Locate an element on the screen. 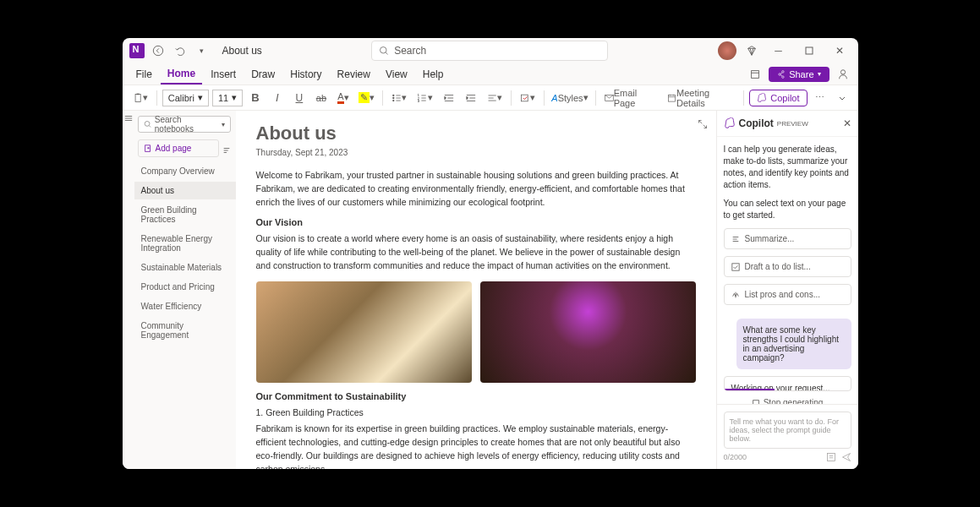 The width and height of the screenshot is (980, 507). suggestion-todo: Draft a to do list... is located at coordinates (788, 267).